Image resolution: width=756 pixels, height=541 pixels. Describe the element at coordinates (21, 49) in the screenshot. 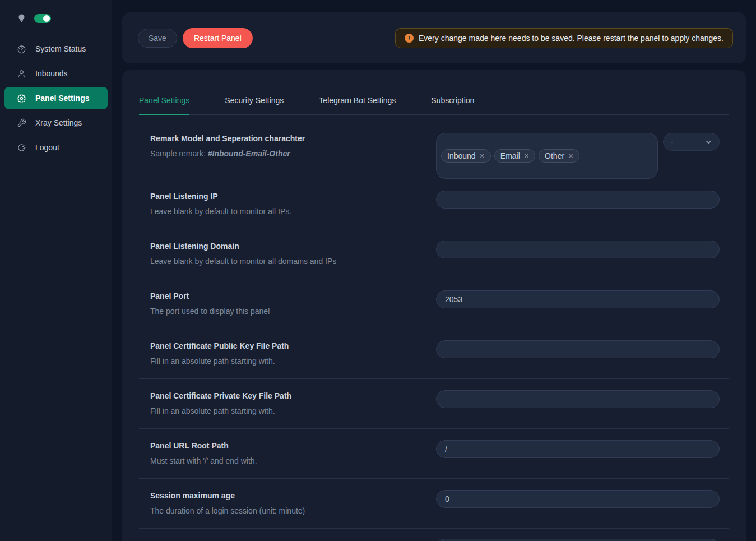

I see `dashboard-icon` at that location.